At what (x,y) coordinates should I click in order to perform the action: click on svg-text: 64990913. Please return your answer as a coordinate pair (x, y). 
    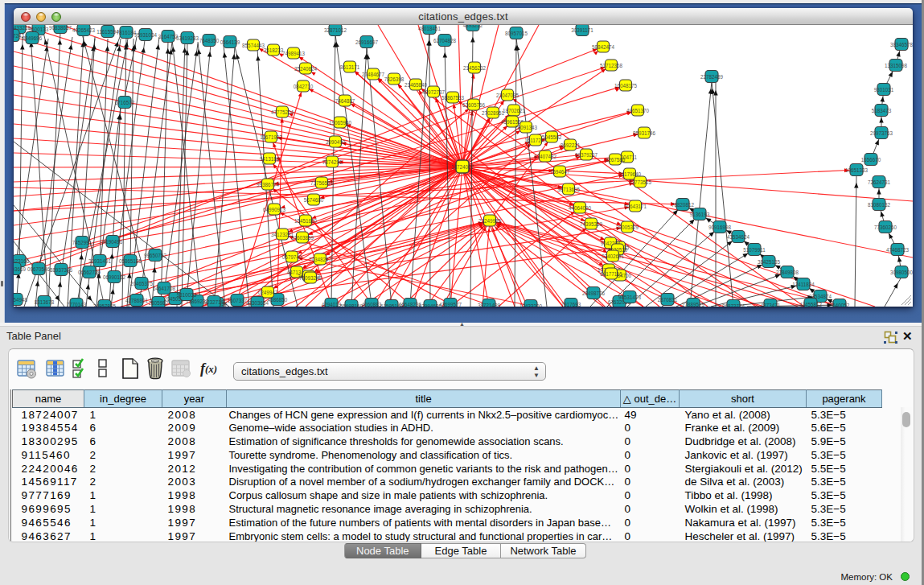
    Looking at the image, I should click on (275, 209).